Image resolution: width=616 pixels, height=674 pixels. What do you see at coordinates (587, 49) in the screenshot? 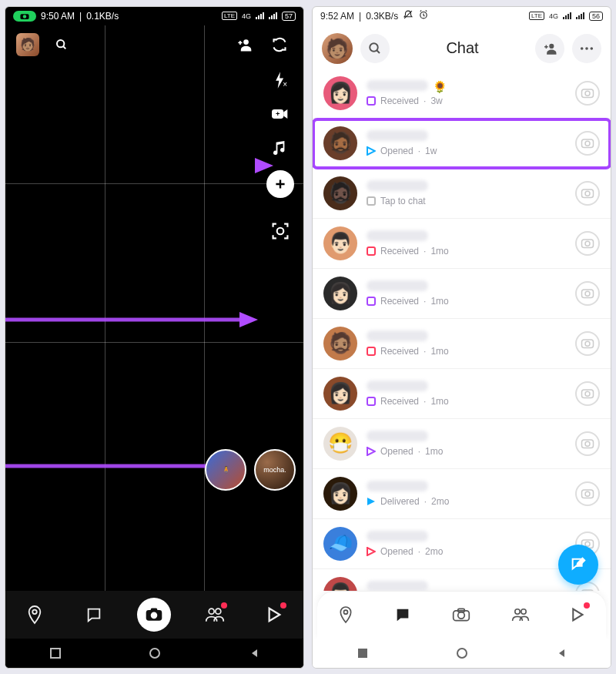
I see `more-button` at bounding box center [587, 49].